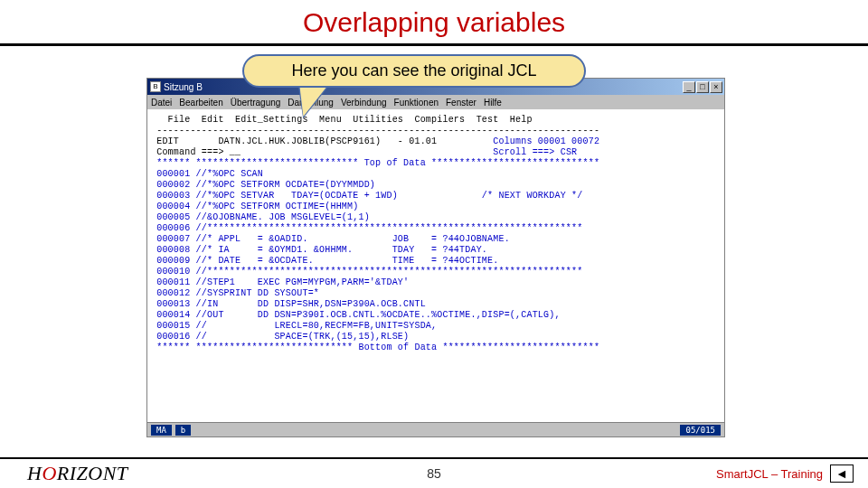 Image resolution: width=868 pixels, height=488 pixels. What do you see at coordinates (161, 430) in the screenshot?
I see `status-ma: MA` at bounding box center [161, 430].